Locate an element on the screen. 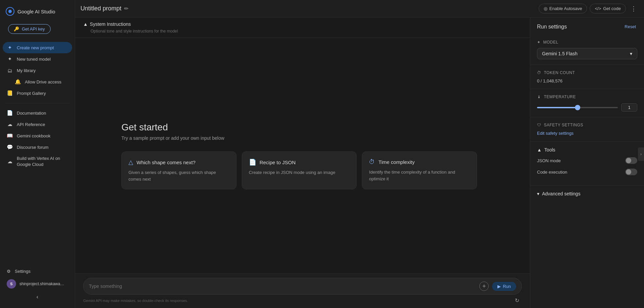  code-execution-row: Code execution is located at coordinates (587, 172).